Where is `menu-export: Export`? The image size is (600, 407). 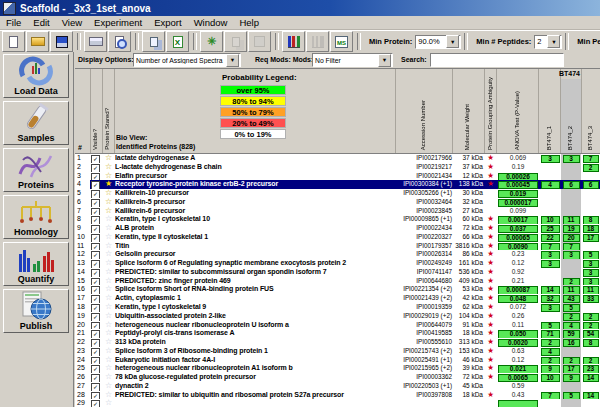 menu-export: Export is located at coordinates (168, 22).